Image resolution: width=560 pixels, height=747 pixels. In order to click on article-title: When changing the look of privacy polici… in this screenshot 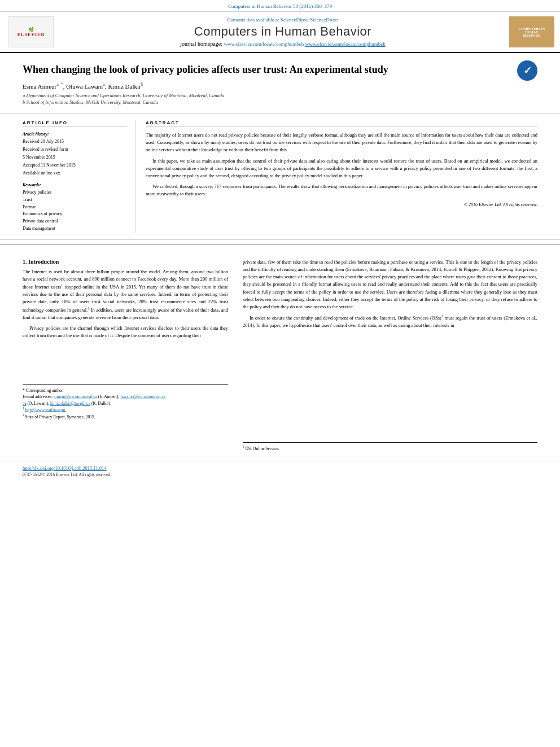, I will do `click(280, 70)`.